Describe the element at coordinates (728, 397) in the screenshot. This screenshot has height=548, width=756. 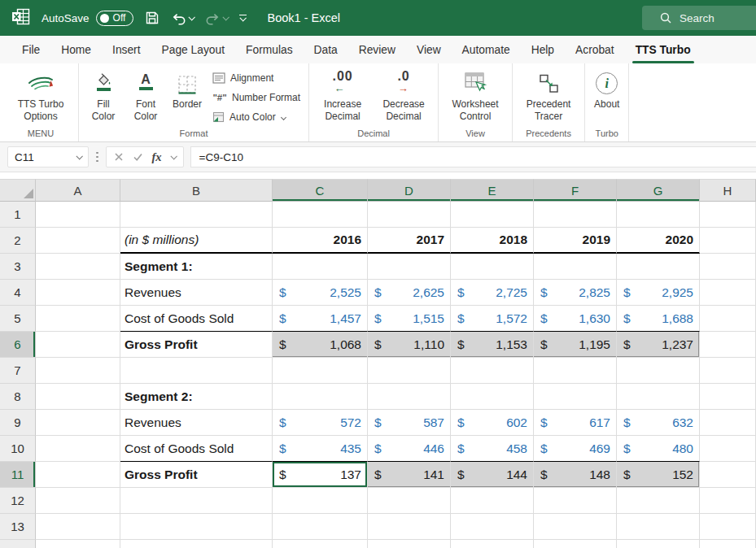
I see `cell-H8` at that location.